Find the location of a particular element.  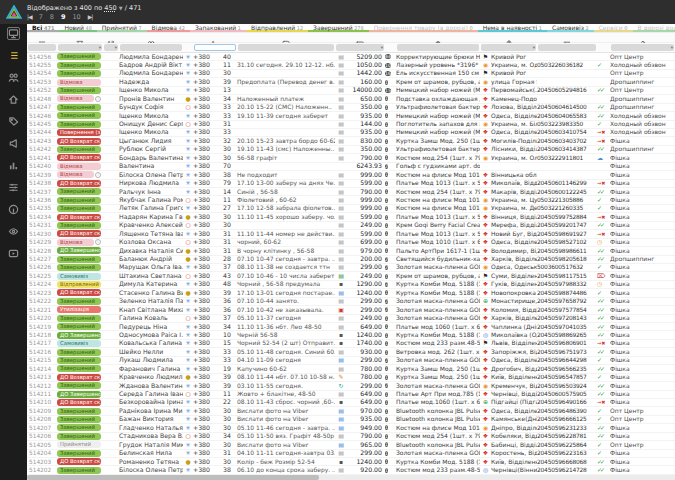

app-logo is located at coordinates (14, 12).